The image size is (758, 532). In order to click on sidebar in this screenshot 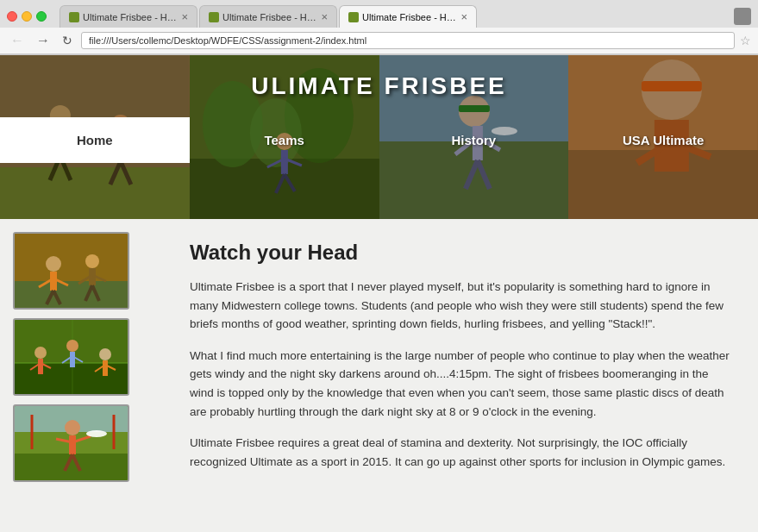, I will do `click(88, 382)`.